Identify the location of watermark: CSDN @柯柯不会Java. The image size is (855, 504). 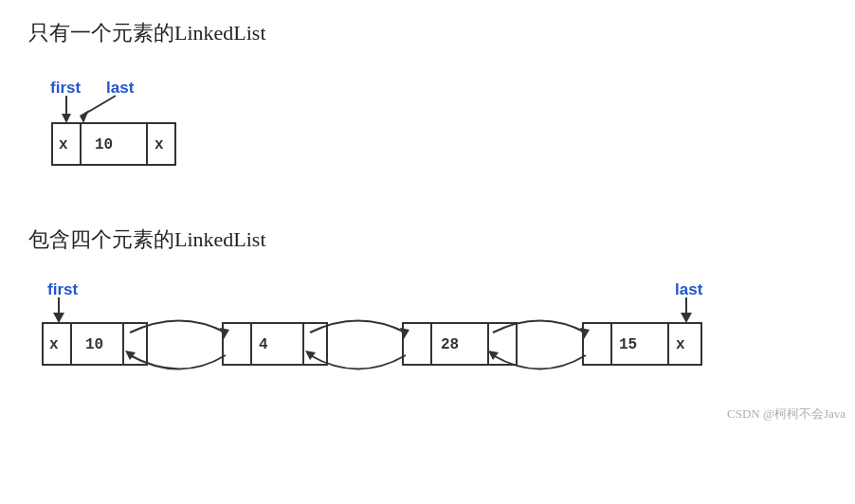
(787, 414).